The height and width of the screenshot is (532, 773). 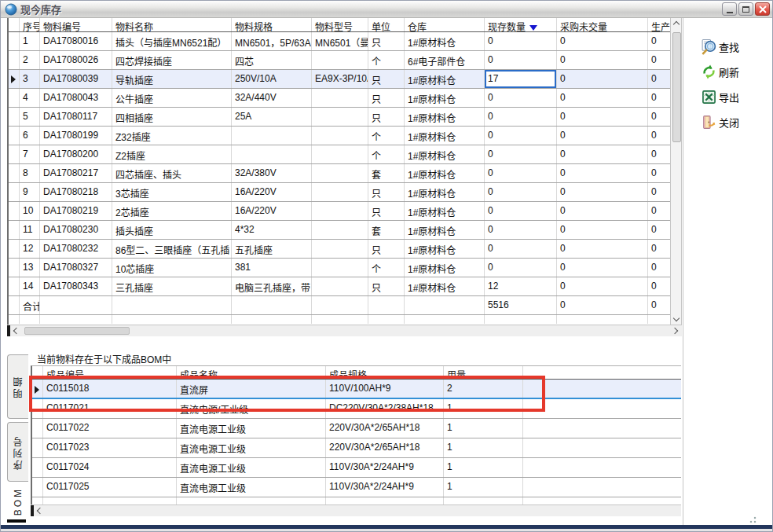 What do you see at coordinates (76, 286) in the screenshot?
I see `cell-code: DA17080343` at bounding box center [76, 286].